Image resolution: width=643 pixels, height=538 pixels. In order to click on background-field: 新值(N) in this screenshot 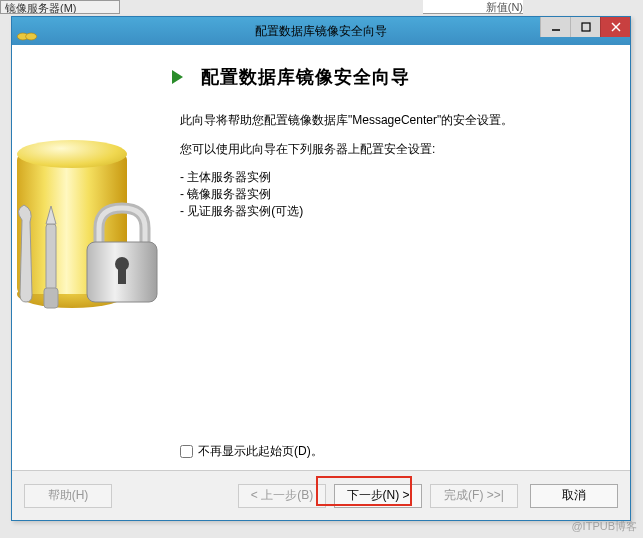, I will do `click(473, 7)`.